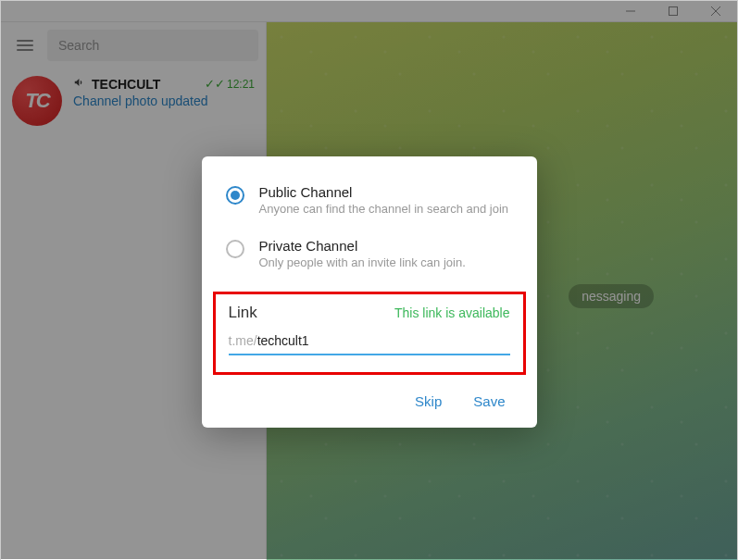 This screenshot has height=560, width=738. Describe the element at coordinates (369, 200) in the screenshot. I see `public-channel-option: Public Channel Anyone can find the chann…` at that location.